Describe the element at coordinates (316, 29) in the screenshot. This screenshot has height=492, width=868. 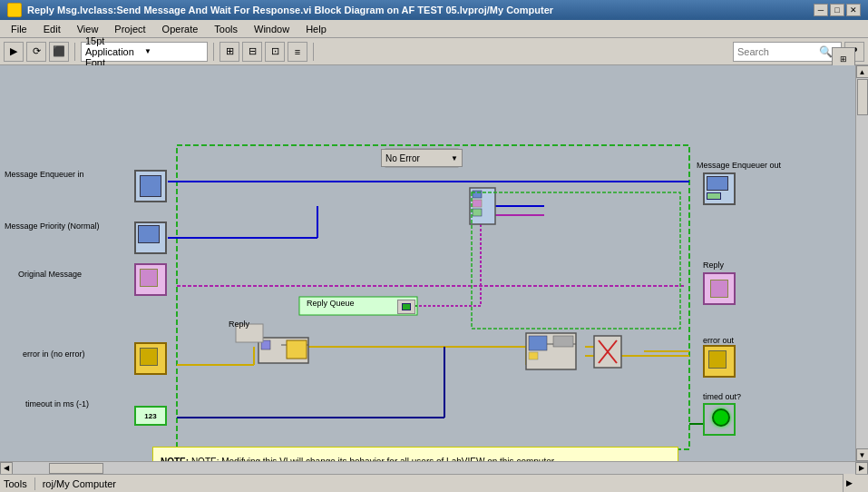
I see `menu-help: Help` at that location.